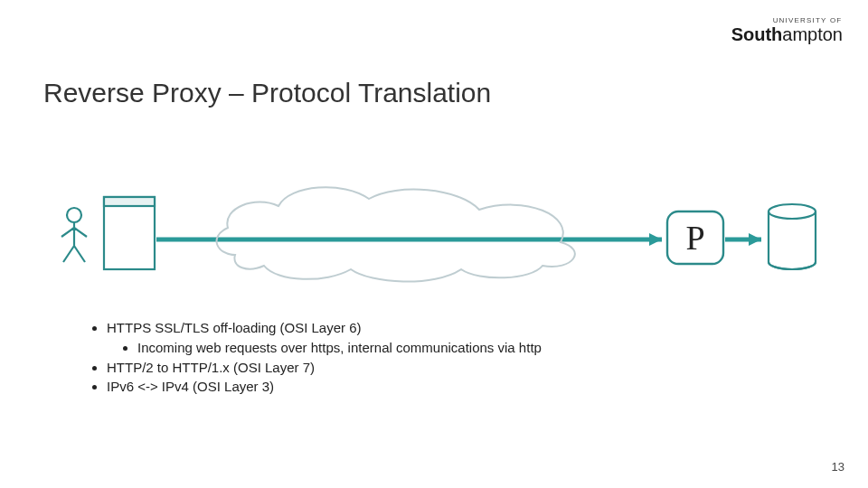  Describe the element at coordinates (396, 234) in the screenshot. I see `cloud-icon` at that location.